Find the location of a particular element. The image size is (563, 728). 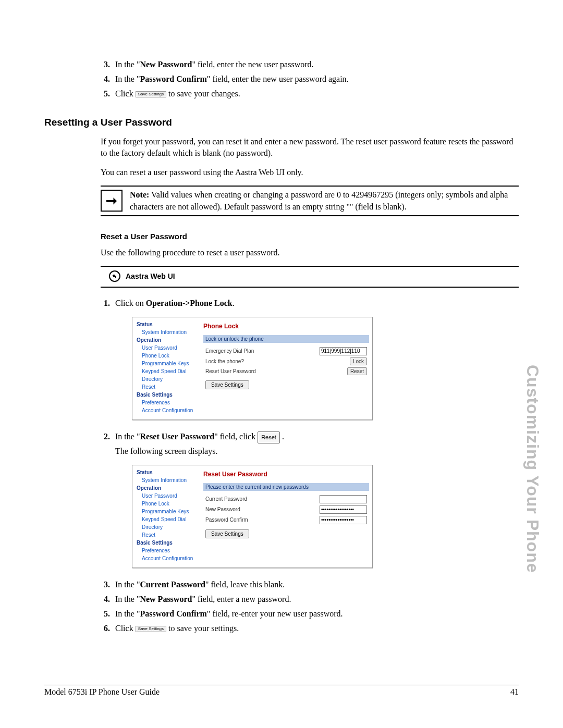

confirm-password-input is located at coordinates (343, 520).